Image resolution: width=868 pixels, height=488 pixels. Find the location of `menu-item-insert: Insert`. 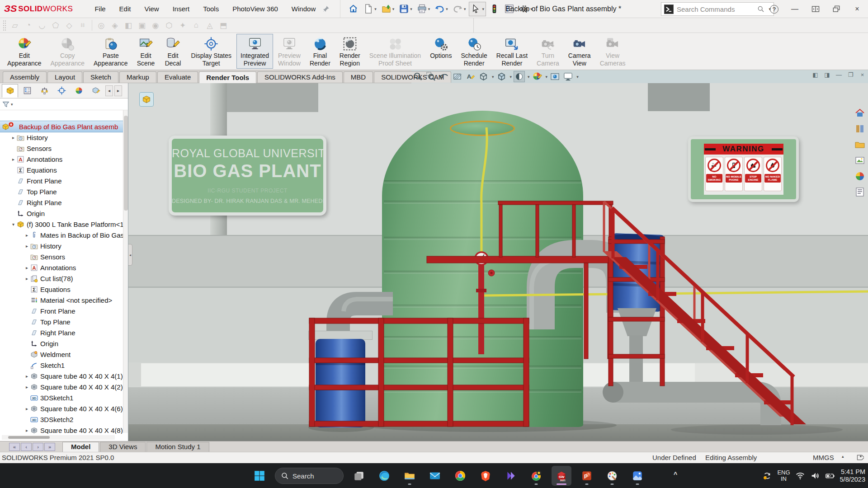

menu-item-insert: Insert is located at coordinates (181, 9).